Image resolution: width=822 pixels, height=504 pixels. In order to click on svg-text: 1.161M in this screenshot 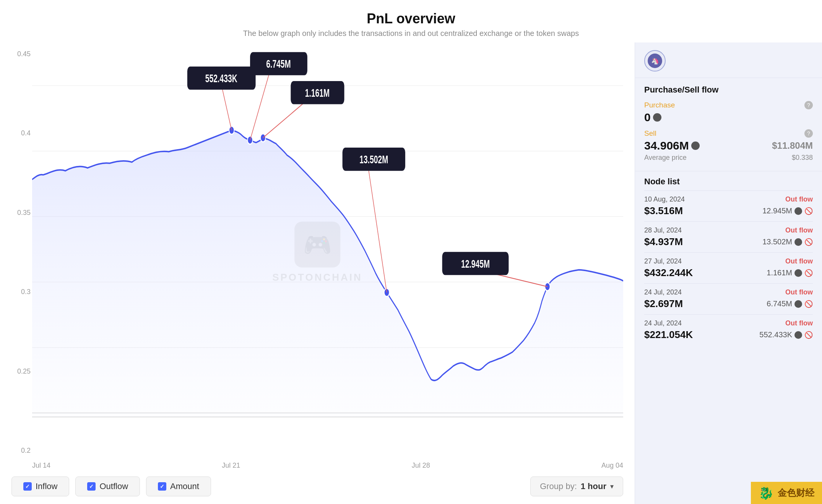, I will do `click(317, 93)`.